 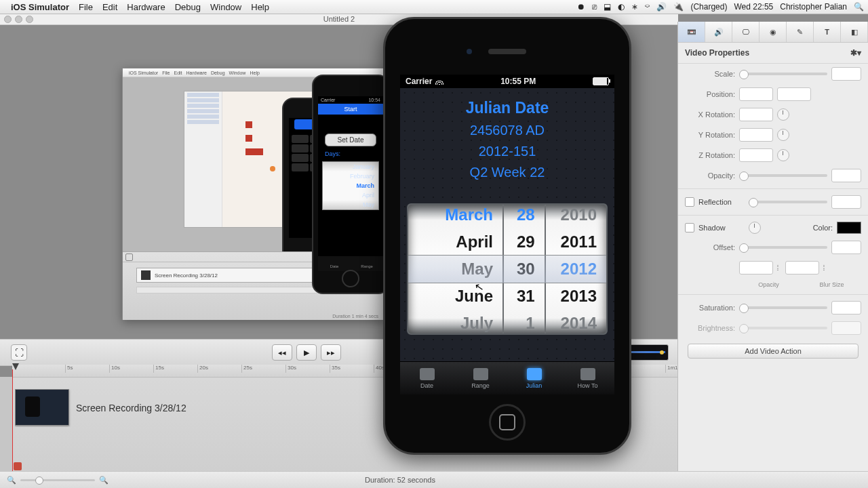 I want to click on shadow-blur-field, so click(x=802, y=268).